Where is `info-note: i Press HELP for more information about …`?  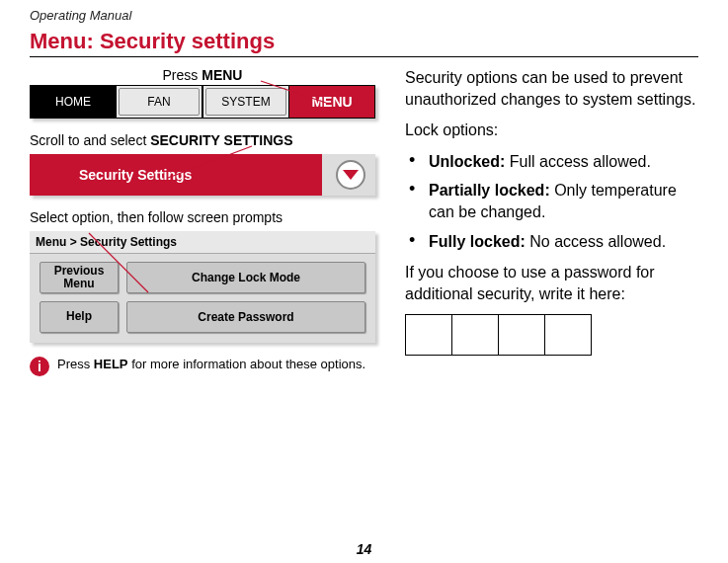 info-note: i Press HELP for more information about … is located at coordinates (202, 366).